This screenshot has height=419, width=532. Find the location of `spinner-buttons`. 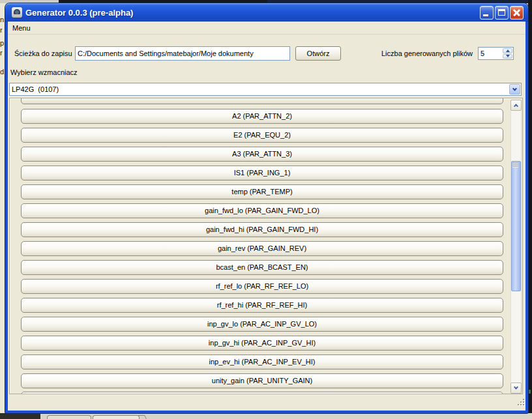

spinner-buttons is located at coordinates (507, 53).